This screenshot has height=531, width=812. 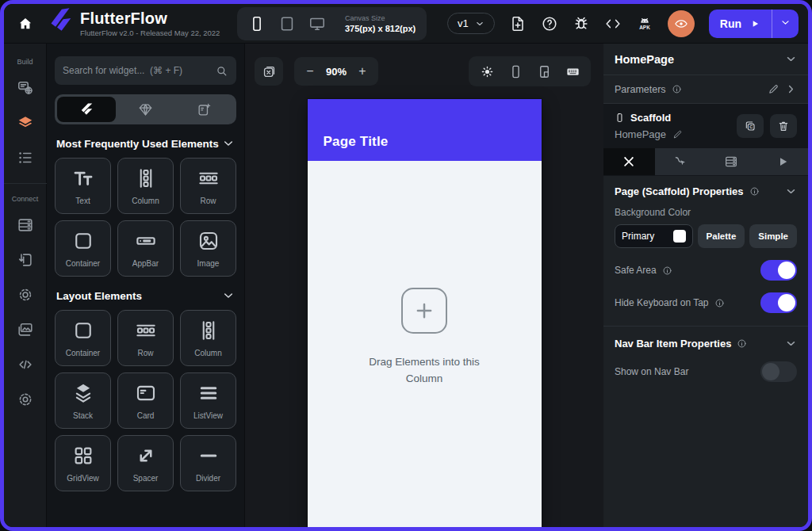 What do you see at coordinates (209, 330) in the screenshot?
I see `w-column-icon` at bounding box center [209, 330].